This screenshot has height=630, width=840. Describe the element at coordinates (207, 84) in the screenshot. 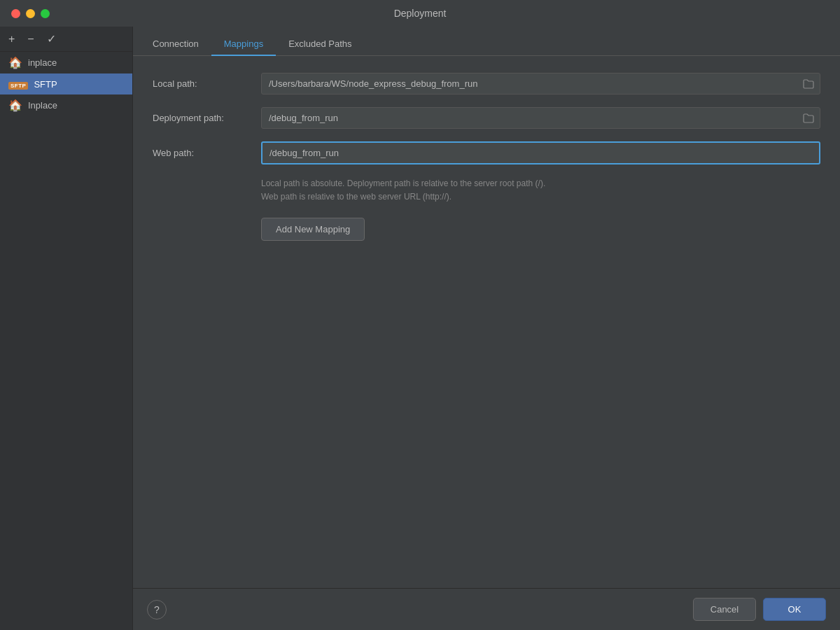

I see `local-path-label: Local path:` at that location.